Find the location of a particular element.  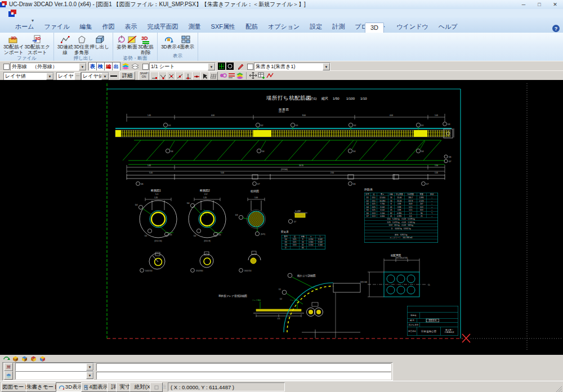

ribbon-group-posture-section: 姿勢 断面 3D 3D配筋 削除 姿勢・断面 is located at coordinates (135, 47).